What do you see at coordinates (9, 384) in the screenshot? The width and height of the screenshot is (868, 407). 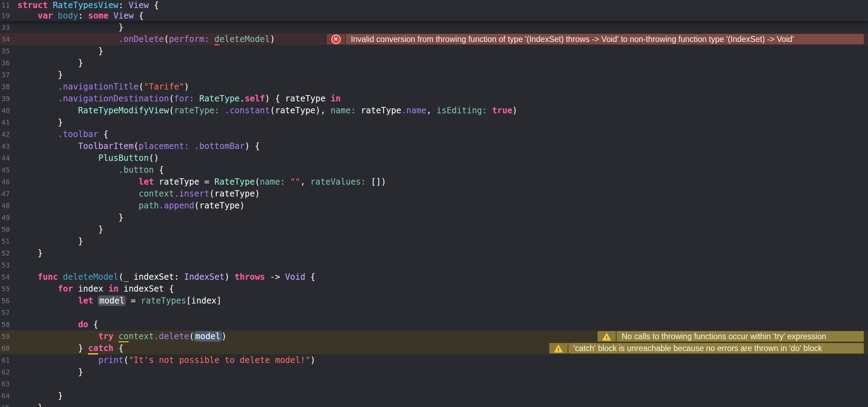 I see `line-number: 63` at bounding box center [9, 384].